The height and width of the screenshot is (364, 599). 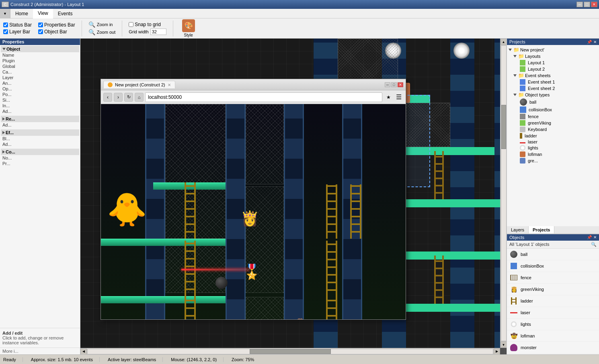 I want to click on browser-refresh: ↻, so click(x=129, y=97).